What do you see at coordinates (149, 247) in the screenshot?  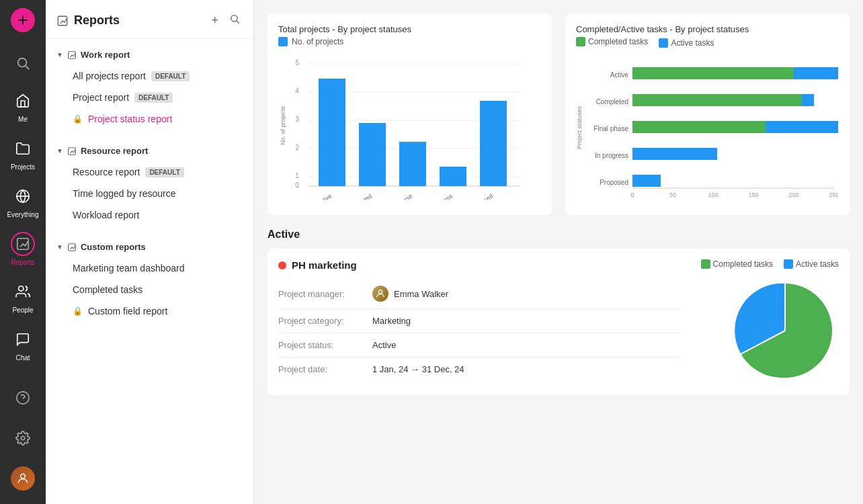 I see `custom-reports-header: ▼ Custom reports` at bounding box center [149, 247].